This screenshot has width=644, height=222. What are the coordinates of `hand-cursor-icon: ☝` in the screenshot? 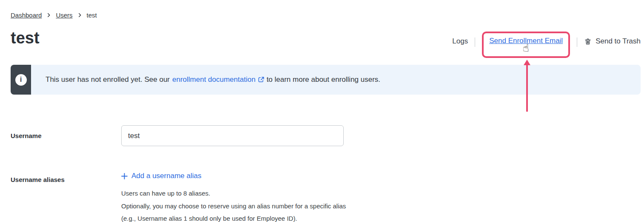 It's located at (526, 48).